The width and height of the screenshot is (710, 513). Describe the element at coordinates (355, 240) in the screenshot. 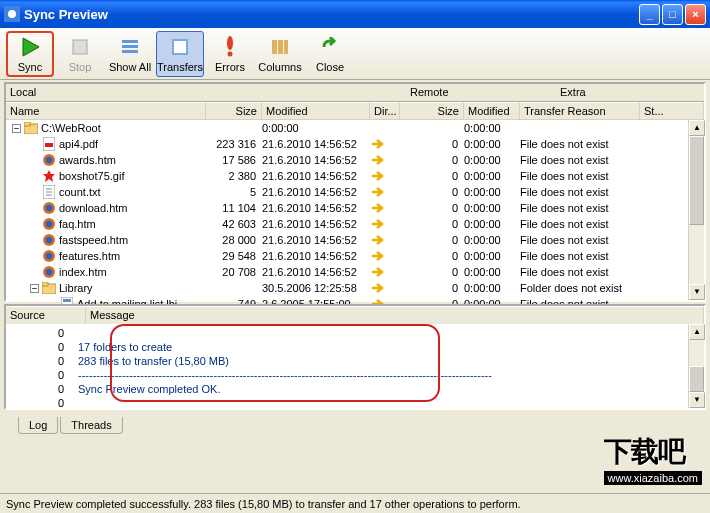

I see `table-row: fastspeed.htm28 00021.6.2010 14:56:5200:…` at that location.